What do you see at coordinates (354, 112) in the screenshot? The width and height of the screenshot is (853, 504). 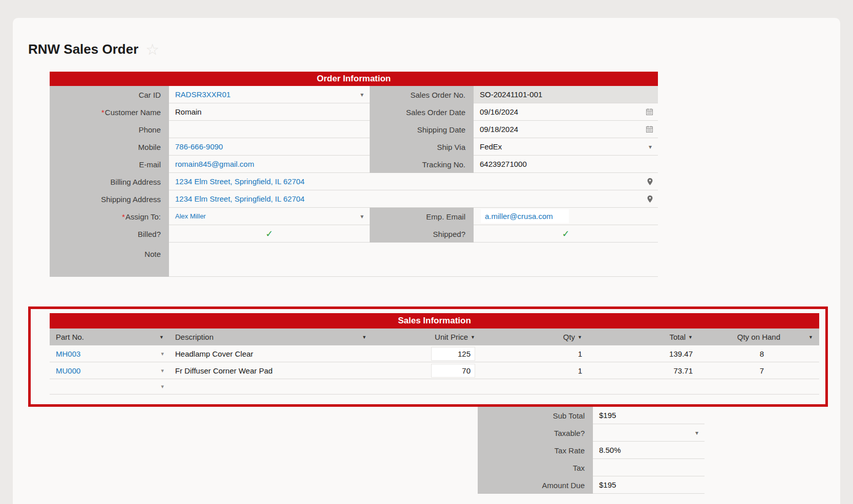 I see `order-row: *Customer Name Romain Sales Order Date 0…` at bounding box center [354, 112].